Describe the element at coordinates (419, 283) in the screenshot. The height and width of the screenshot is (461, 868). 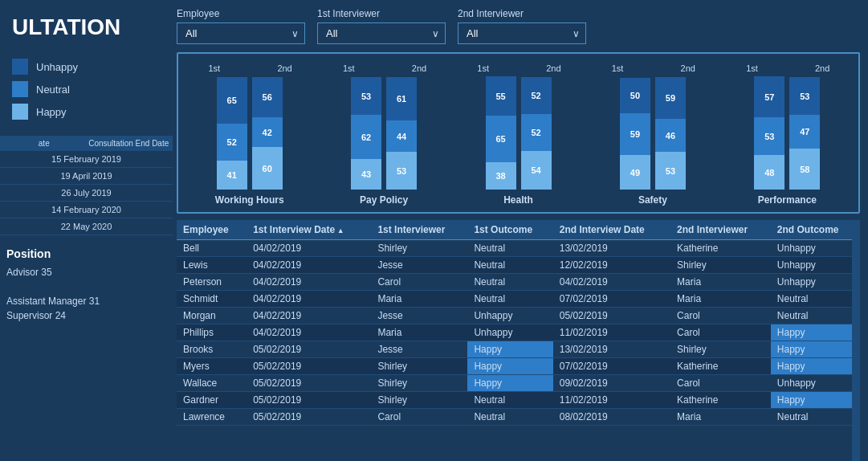
I see `table-cell: Carol` at that location.